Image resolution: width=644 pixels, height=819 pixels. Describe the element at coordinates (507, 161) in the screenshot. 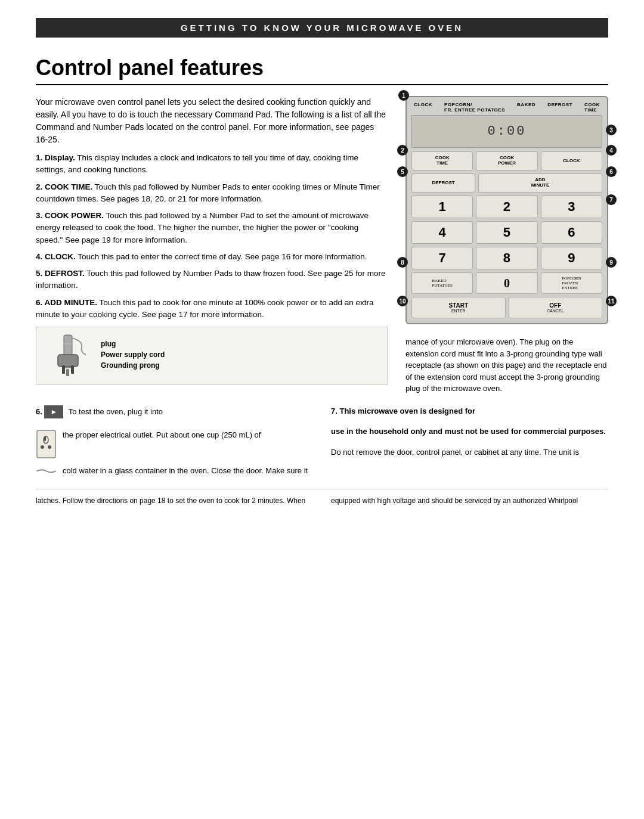

I see `cook-power-button: COOKPOWER` at that location.